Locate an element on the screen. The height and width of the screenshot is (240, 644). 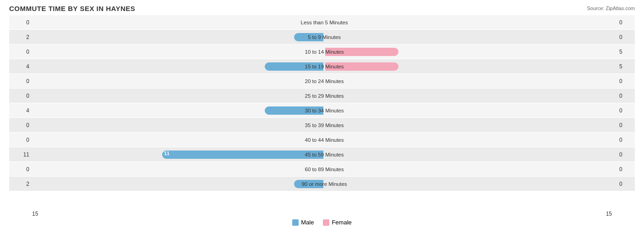
bars-section: 25 to 29 Minutes is located at coordinates (324, 95).